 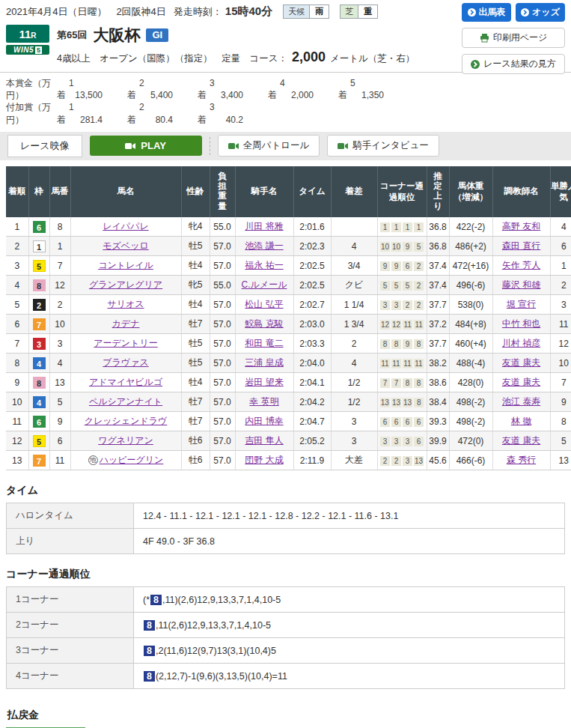 What do you see at coordinates (263, 246) in the screenshot?
I see `jockey-link: 池添 謙一` at bounding box center [263, 246].